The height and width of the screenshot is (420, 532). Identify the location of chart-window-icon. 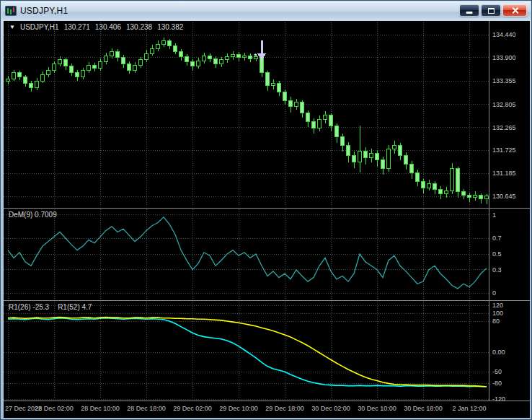
(11, 11).